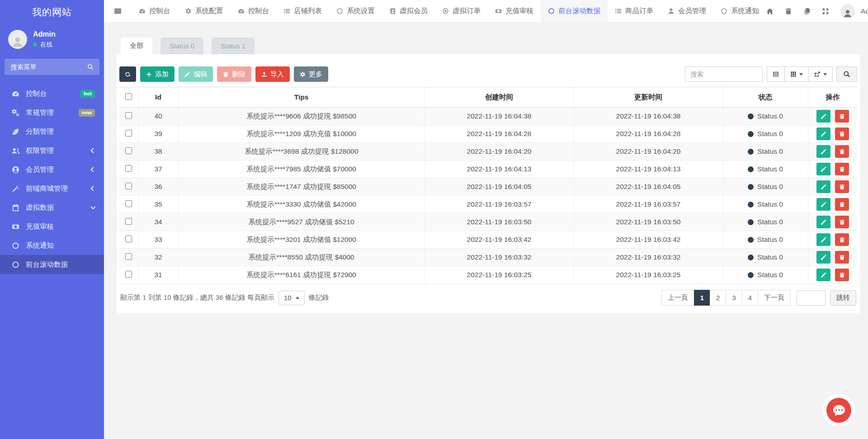 The height and width of the screenshot is (439, 868). What do you see at coordinates (204, 11) in the screenshot?
I see `top-nav-item: 系统配置` at bounding box center [204, 11].